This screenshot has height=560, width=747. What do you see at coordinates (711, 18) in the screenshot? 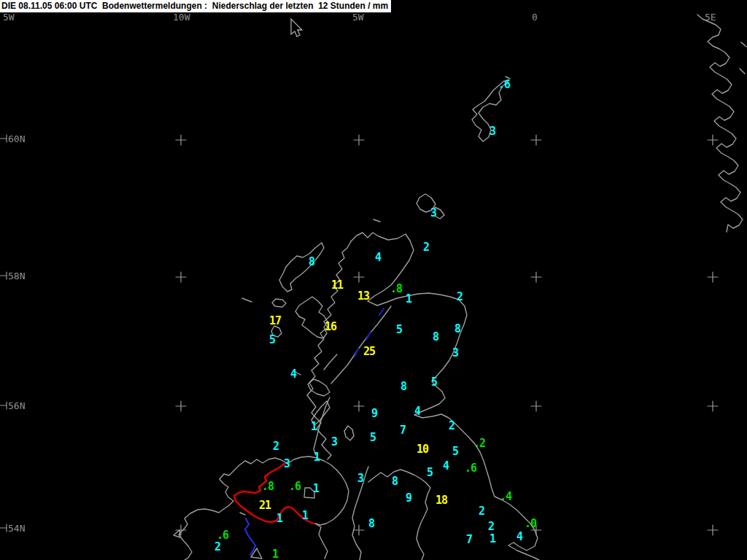
I see `longitude-label: 5E` at bounding box center [711, 18].